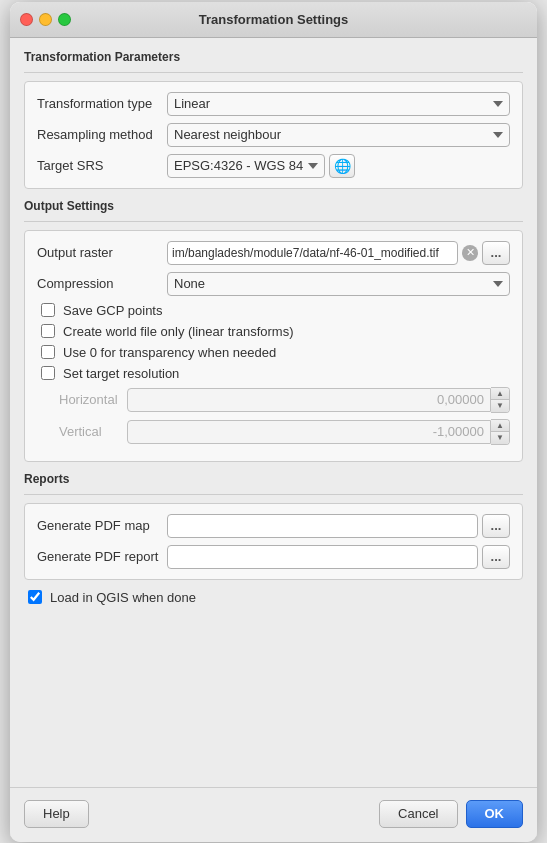 The height and width of the screenshot is (843, 547). What do you see at coordinates (35, 597) in the screenshot?
I see `load-qgis-checkbox` at bounding box center [35, 597].